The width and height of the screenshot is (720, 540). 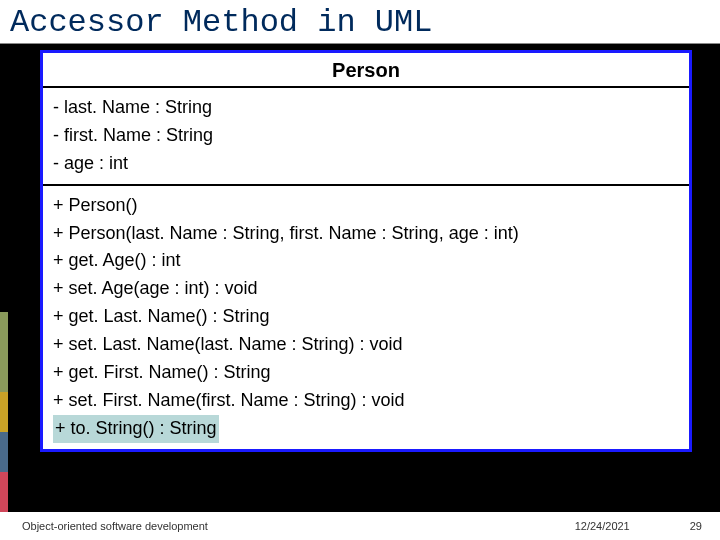 What do you see at coordinates (366, 206) in the screenshot?
I see `uml-operation: + Person()` at bounding box center [366, 206].